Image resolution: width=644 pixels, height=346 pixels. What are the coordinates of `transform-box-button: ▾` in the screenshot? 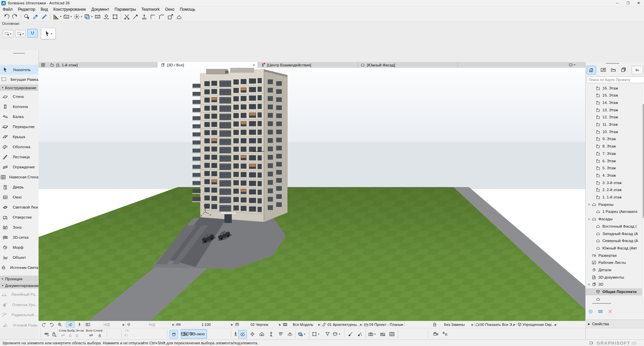 It's located at (315, 334).